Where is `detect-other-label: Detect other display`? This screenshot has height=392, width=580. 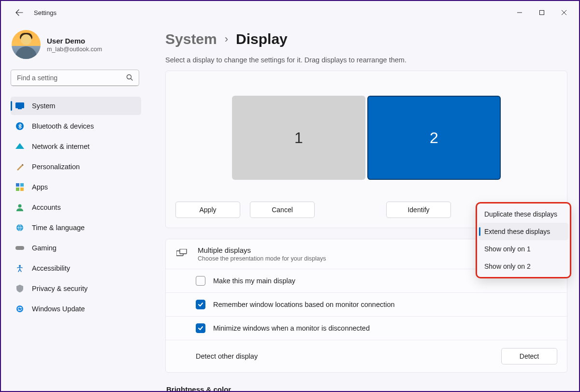
detect-other-label: Detect other display is located at coordinates (227, 356).